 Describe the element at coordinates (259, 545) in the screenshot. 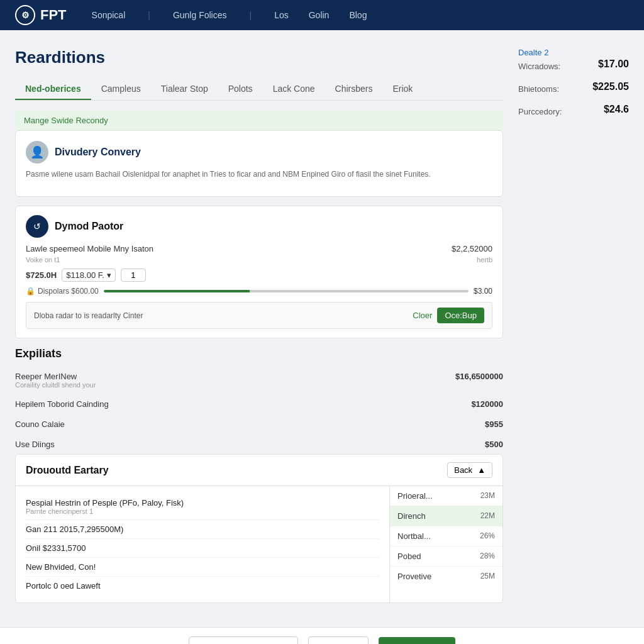

I see `dropdown-body: Pespial Hestrin of Pesple (PFo, Paloy, F…` at that location.